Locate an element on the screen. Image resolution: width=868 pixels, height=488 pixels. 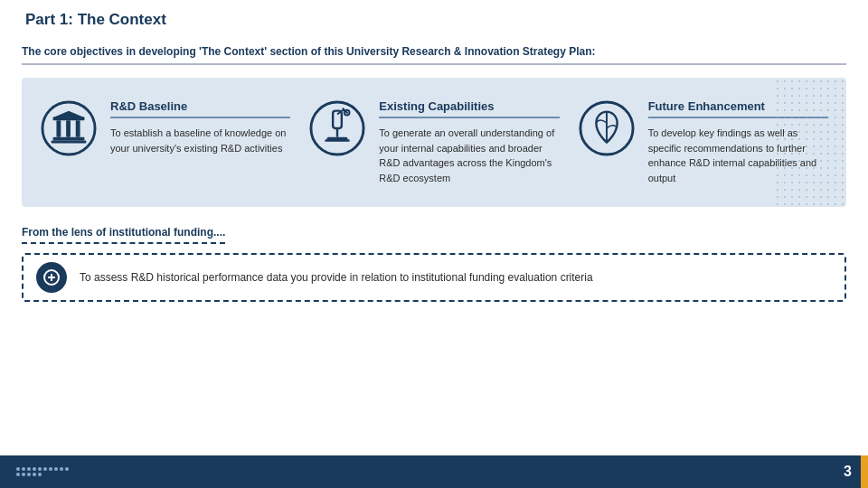
footer-logo-dots is located at coordinates (43, 472).